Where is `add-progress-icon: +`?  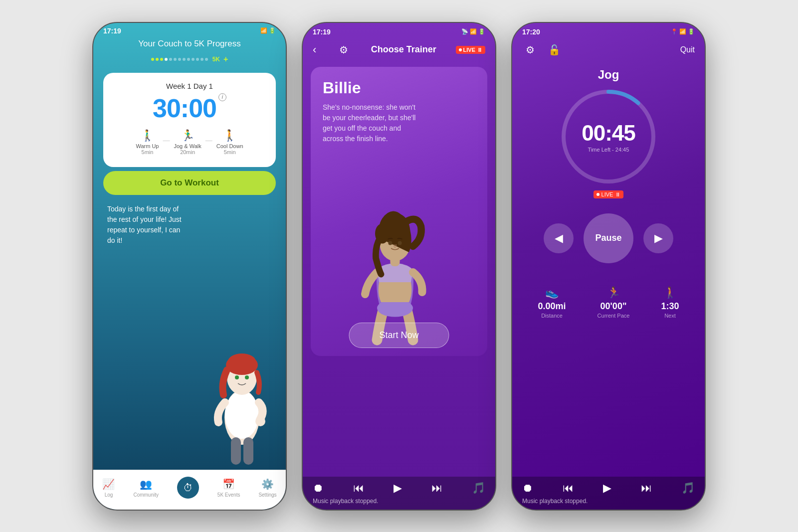
add-progress-icon: + is located at coordinates (225, 59).